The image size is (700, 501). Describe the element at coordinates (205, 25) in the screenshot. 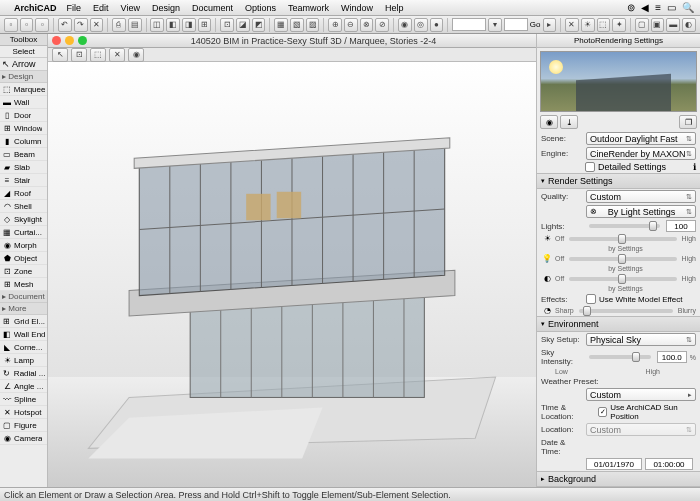

I see `tb-icon-4: ⊞` at that location.